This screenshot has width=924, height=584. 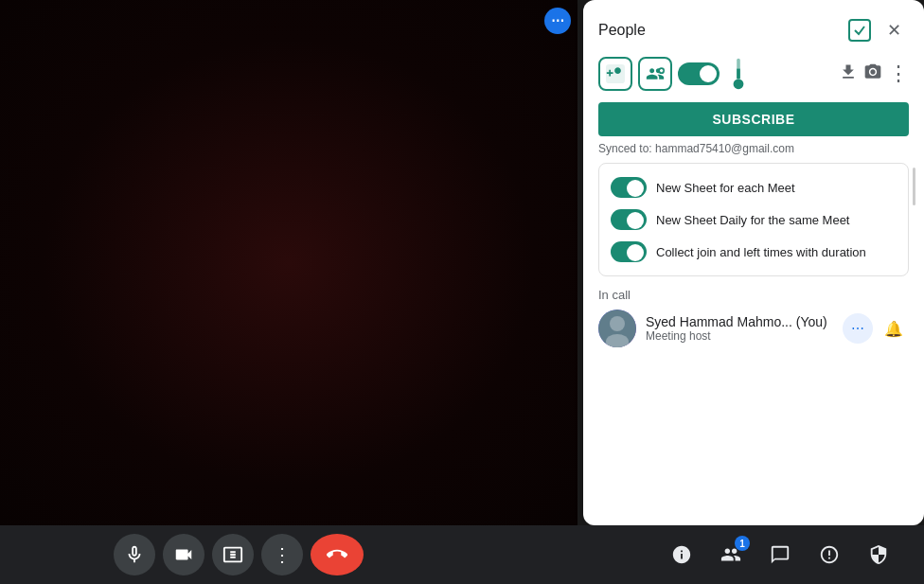 I want to click on participant-actions: ⋯ 🔔, so click(x=876, y=328).